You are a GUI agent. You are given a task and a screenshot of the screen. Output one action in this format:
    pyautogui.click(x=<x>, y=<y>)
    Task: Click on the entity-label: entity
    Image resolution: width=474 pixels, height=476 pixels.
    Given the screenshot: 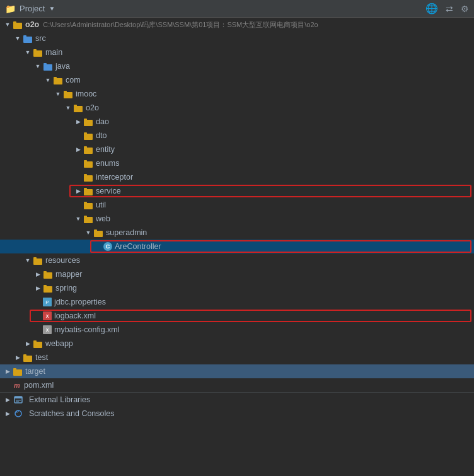 What is the action you would take?
    pyautogui.click(x=105, y=149)
    